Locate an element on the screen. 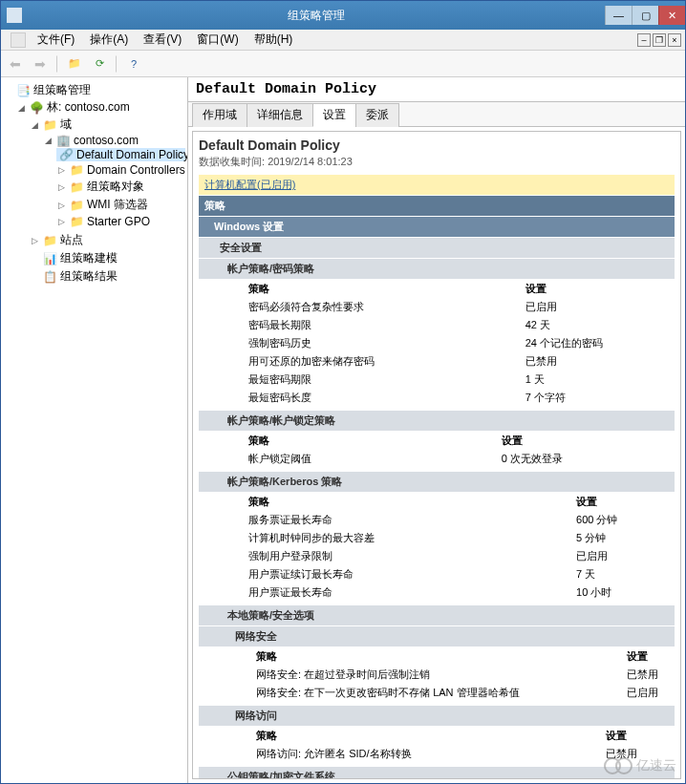  tree-wmi: ▷📁WMI 筛选器 is located at coordinates (120, 204).